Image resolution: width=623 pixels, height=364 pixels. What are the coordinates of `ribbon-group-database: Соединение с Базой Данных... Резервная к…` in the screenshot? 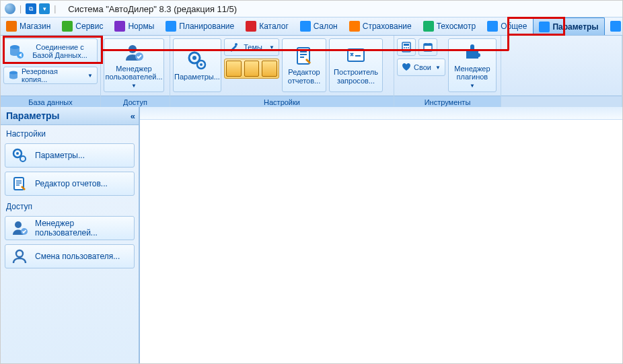 It's located at (51, 72).